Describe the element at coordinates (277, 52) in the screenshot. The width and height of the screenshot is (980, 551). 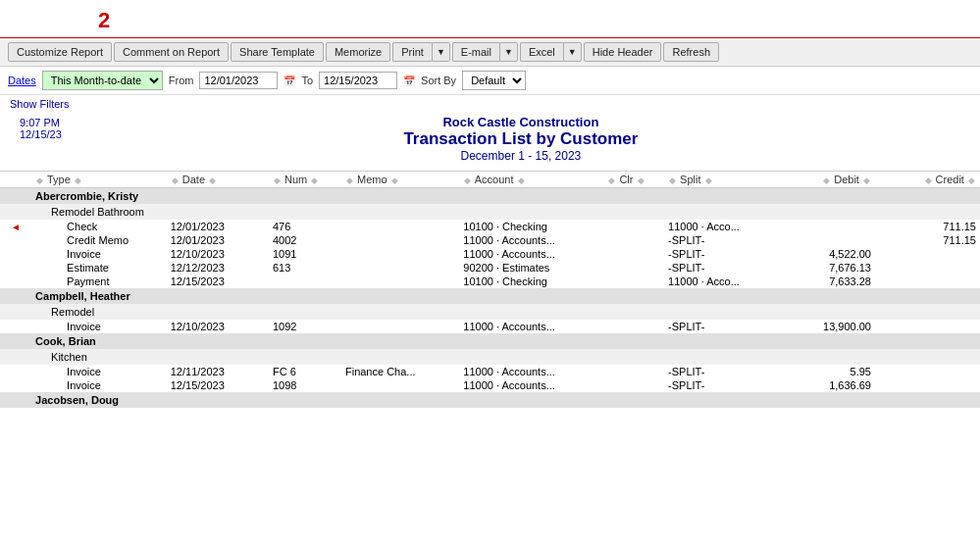
I see `share-template-button: Share Template` at that location.